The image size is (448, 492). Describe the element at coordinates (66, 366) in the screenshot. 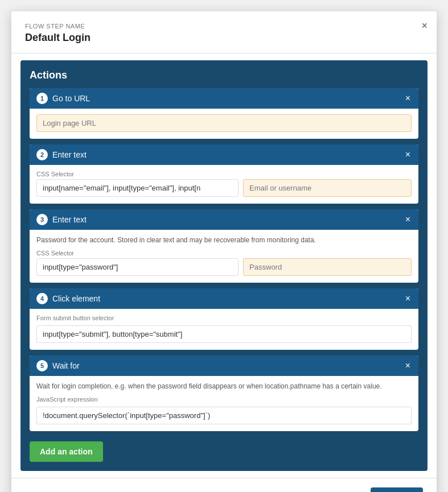

I see `action-type-5: Wait for` at that location.